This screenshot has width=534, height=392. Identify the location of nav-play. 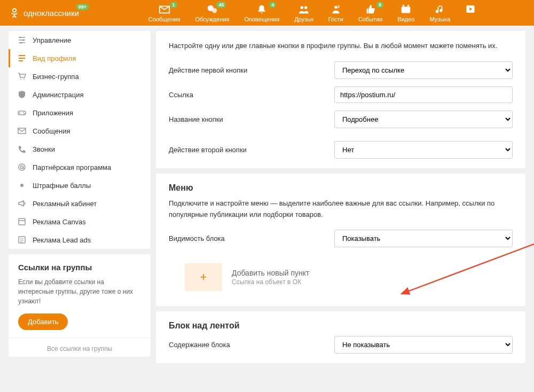
(470, 13).